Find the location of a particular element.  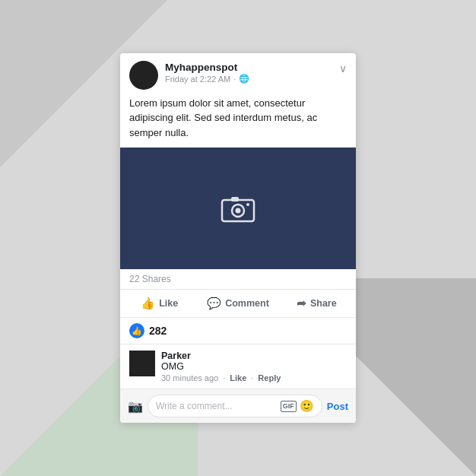

share-label: Share is located at coordinates (324, 303).